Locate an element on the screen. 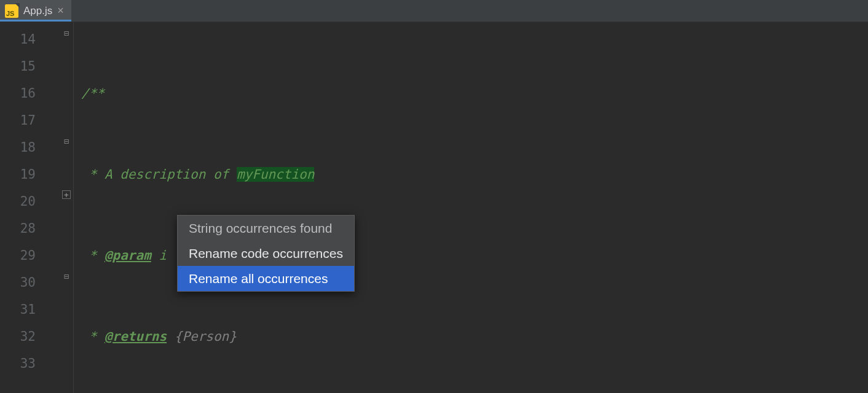 This screenshot has height=393, width=868. line-number: 18 is located at coordinates (30, 147).